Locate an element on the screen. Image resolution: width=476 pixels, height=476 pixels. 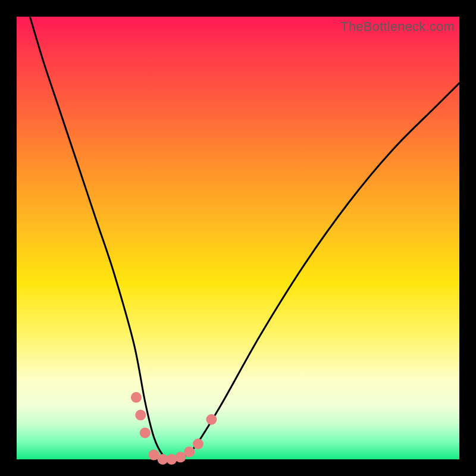
watermark-text: TheBottleneck.com is located at coordinates (397, 27).